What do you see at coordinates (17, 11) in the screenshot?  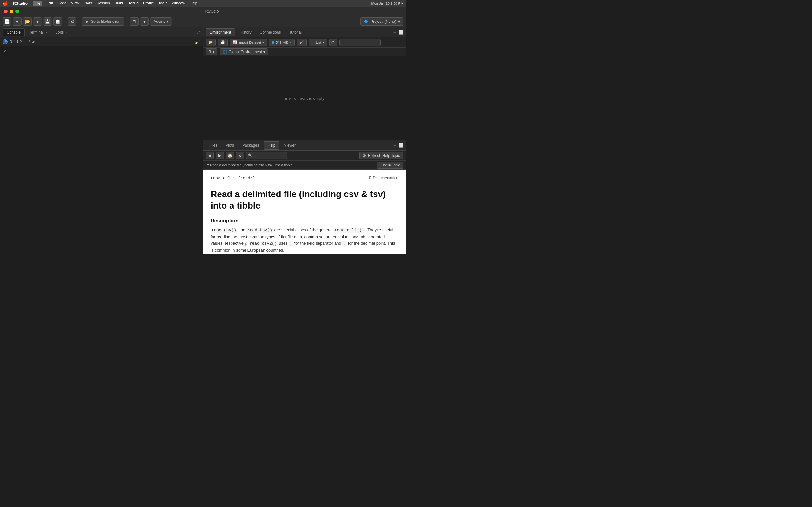 I see `maximize-window-button` at bounding box center [17, 11].